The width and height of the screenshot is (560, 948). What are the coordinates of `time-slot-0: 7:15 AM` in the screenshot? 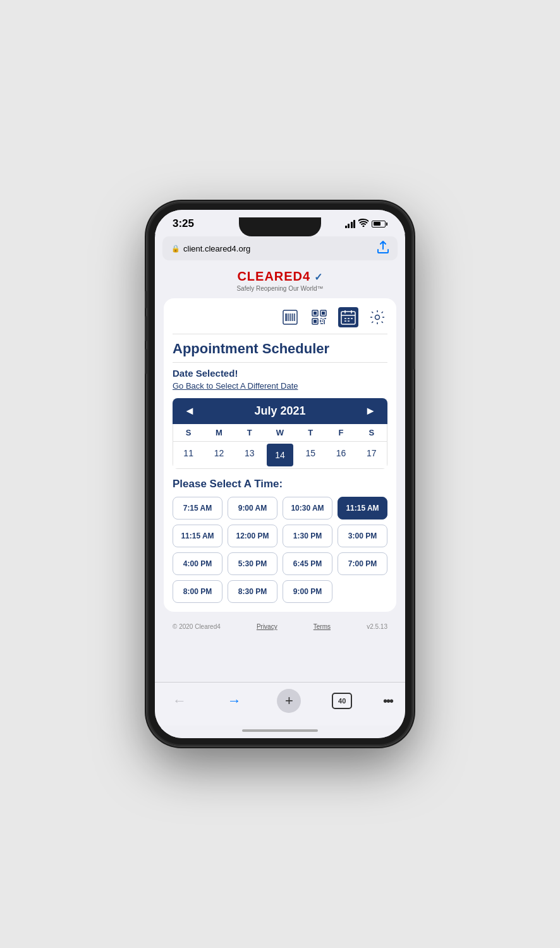 It's located at (197, 508).